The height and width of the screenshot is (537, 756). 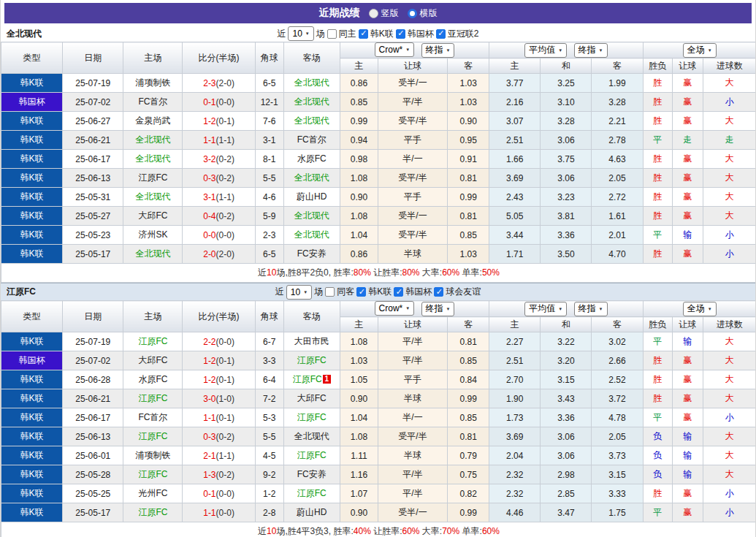 What do you see at coordinates (700, 50) in the screenshot?
I see `fullmatch-group-header: 全场` at bounding box center [700, 50].